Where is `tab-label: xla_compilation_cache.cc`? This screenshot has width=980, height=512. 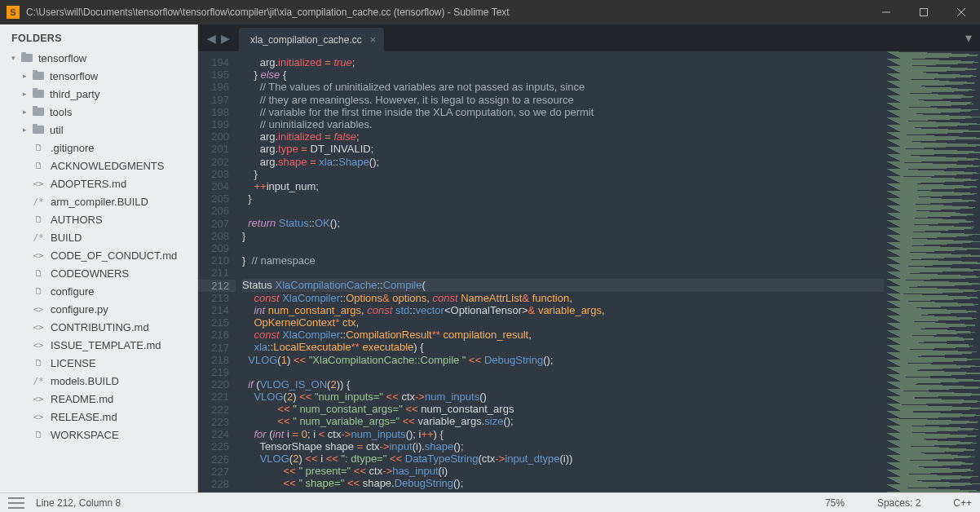 tab-label: xla_compilation_cache.cc is located at coordinates (307, 40).